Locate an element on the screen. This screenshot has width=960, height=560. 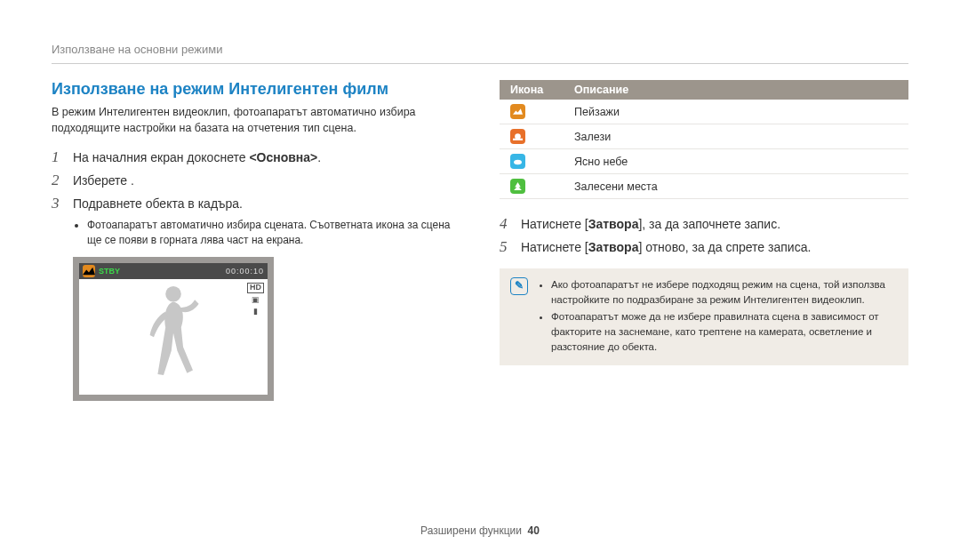
table-row: Ясно небе is located at coordinates (704, 162).